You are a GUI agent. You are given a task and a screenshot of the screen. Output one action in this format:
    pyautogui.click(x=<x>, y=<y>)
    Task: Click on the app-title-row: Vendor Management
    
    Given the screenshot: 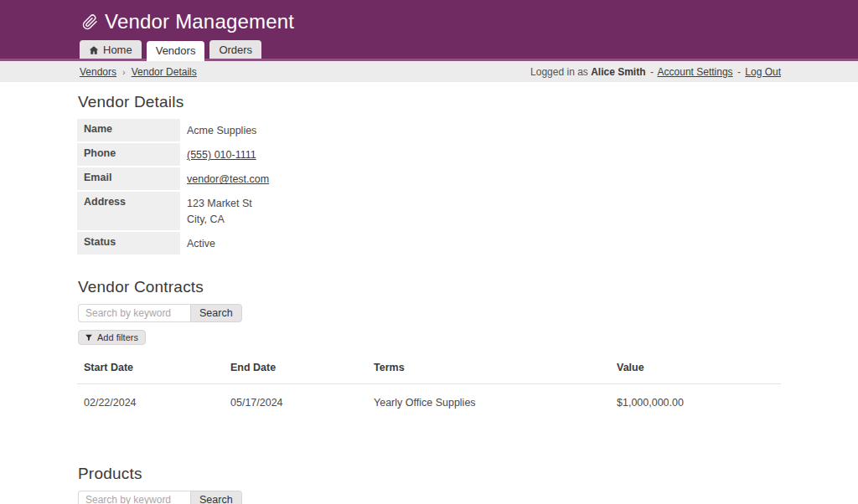 What is the action you would take?
    pyautogui.click(x=429, y=17)
    